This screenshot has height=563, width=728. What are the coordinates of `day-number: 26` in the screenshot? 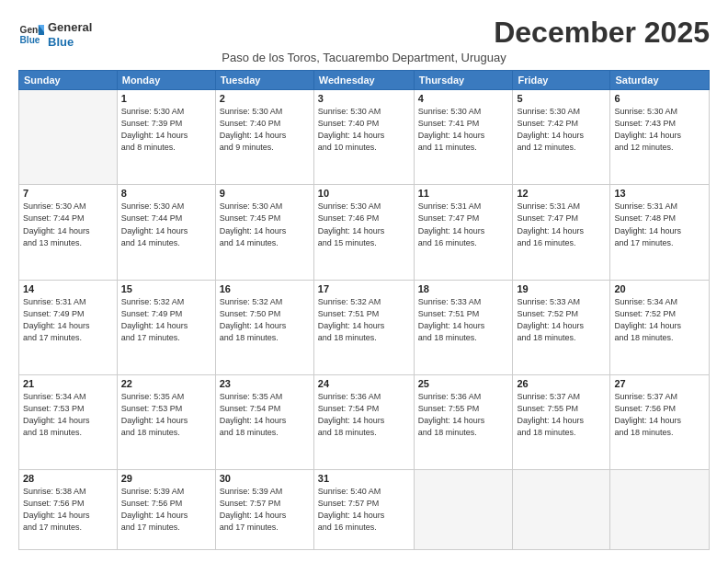 It's located at (561, 384).